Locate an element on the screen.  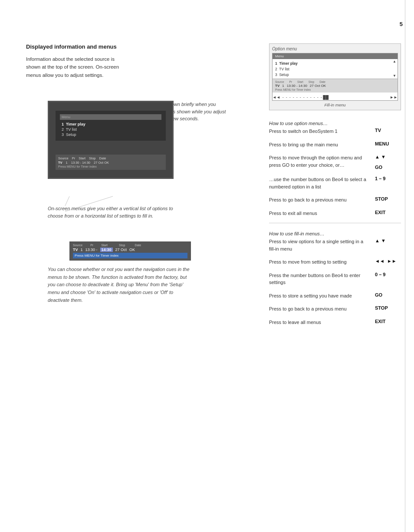
rom-fill-area: Source Pr Start Stop Date TV 1 13:30 - 1… is located at coordinates (335, 86).